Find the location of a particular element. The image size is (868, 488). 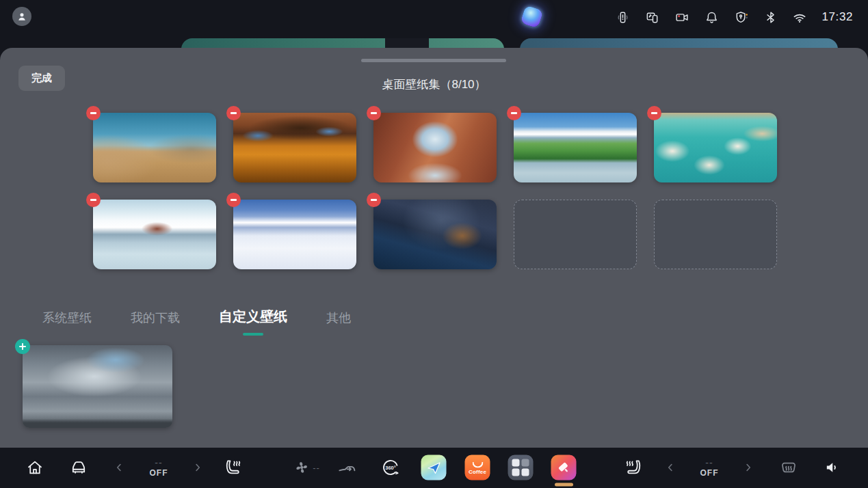

tab-custom: 自定义壁纸 is located at coordinates (253, 317).